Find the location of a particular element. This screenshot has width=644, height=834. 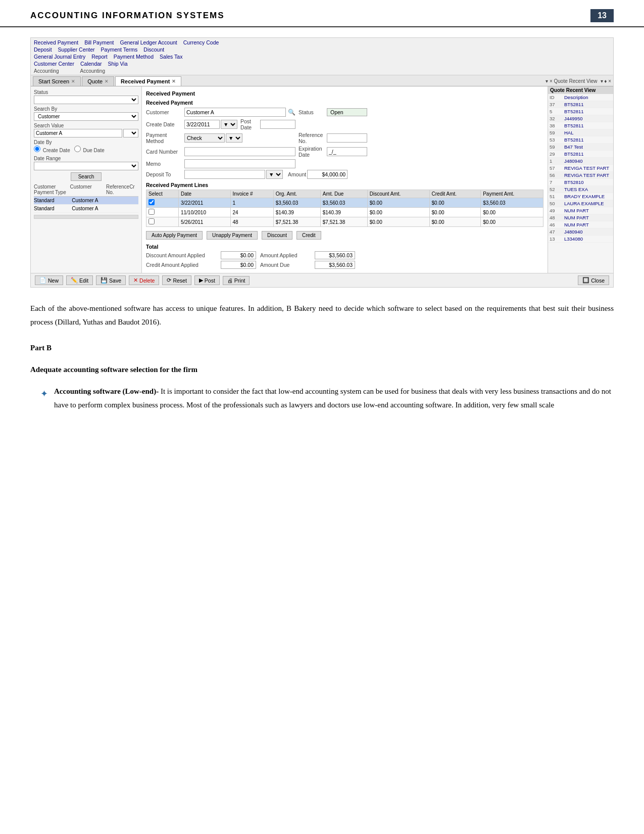

paragraph-1: Each of the above-mentioned software has… is located at coordinates (322, 315).